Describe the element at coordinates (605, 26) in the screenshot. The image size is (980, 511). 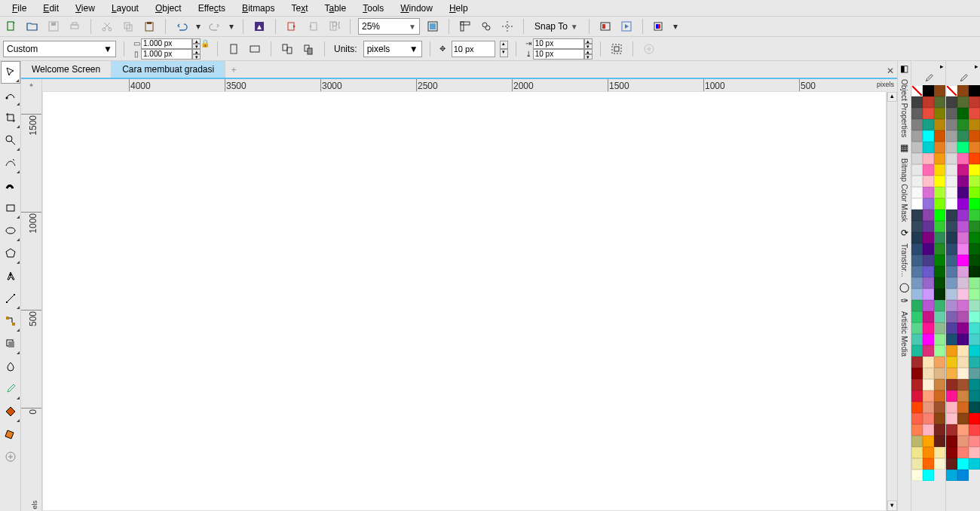
I see `options-button` at that location.